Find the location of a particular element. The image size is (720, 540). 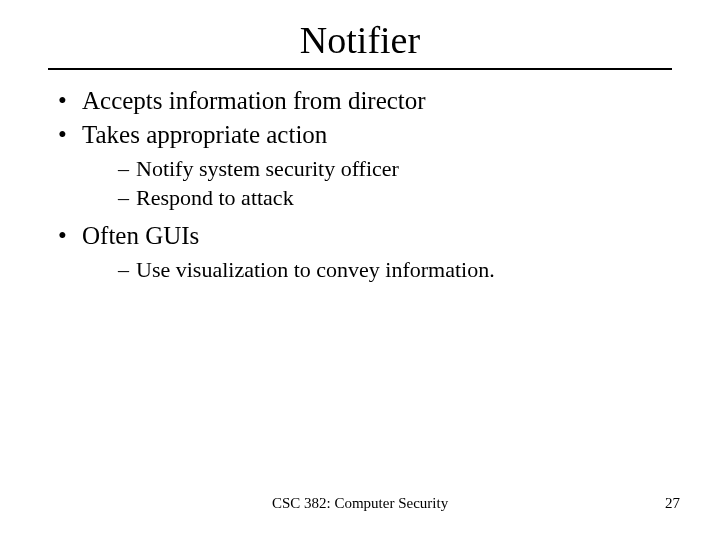

title-divider is located at coordinates (360, 69).